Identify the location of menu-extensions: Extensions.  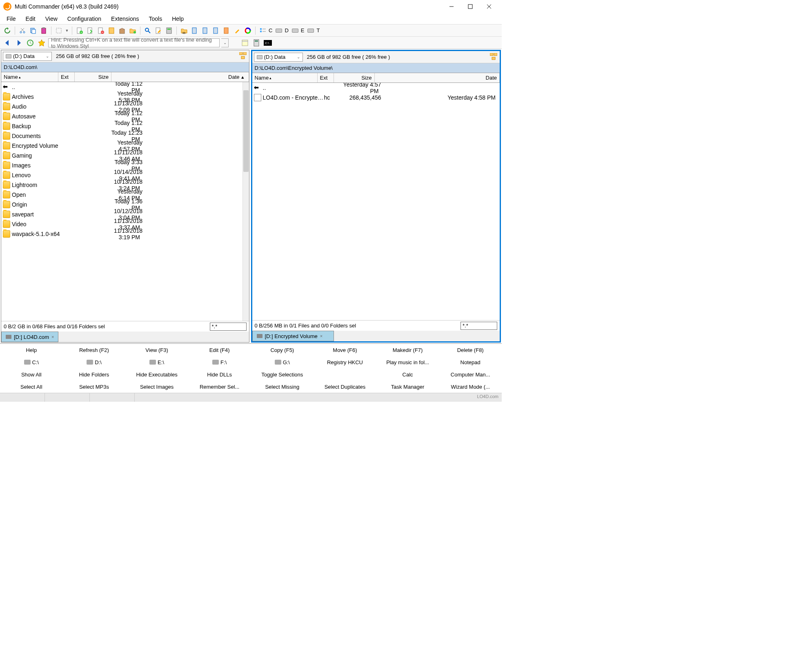
(125, 19).